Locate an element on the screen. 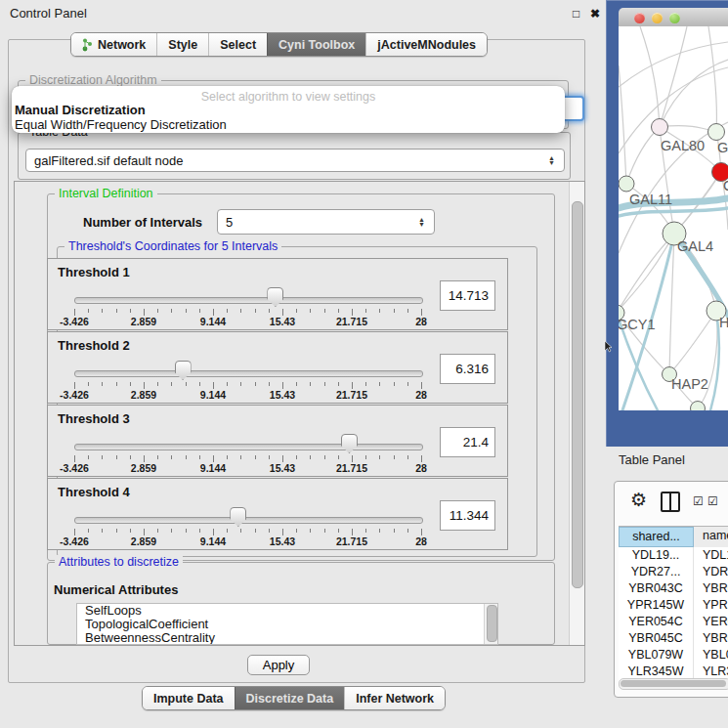  cell-shared-name: YBR043C is located at coordinates (657, 588).